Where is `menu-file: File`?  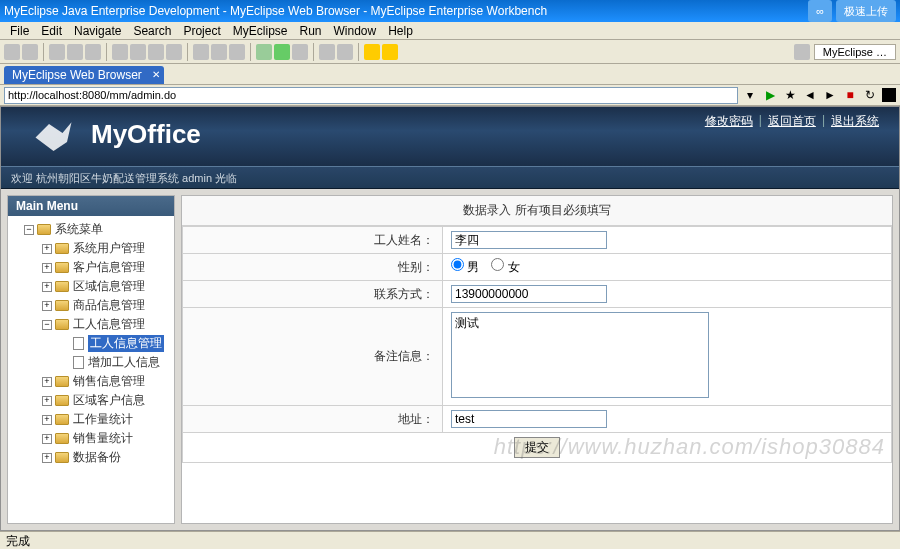
menu-file: File is located at coordinates (20, 31).